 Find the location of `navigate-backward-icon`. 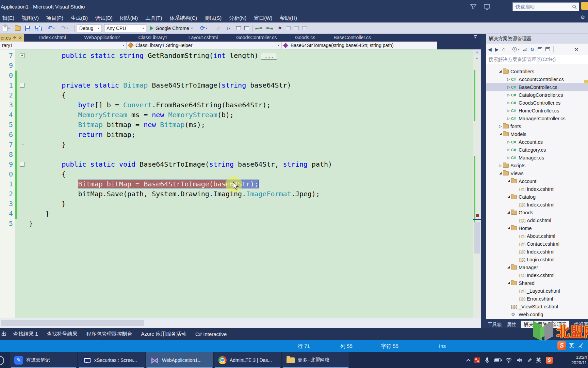

navigate-backward-icon is located at coordinates (239, 28).